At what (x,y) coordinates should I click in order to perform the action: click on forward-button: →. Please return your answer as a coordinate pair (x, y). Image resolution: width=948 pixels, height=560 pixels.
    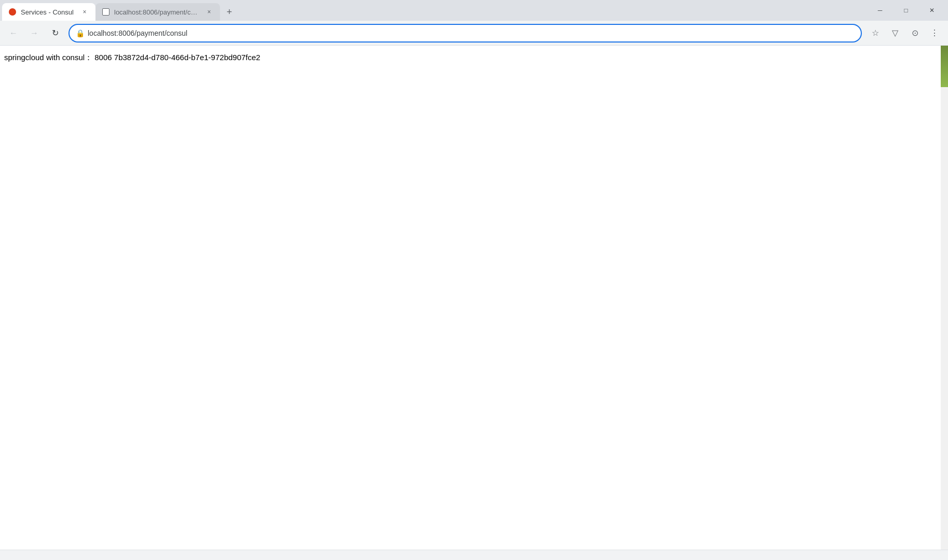
    Looking at the image, I should click on (34, 33).